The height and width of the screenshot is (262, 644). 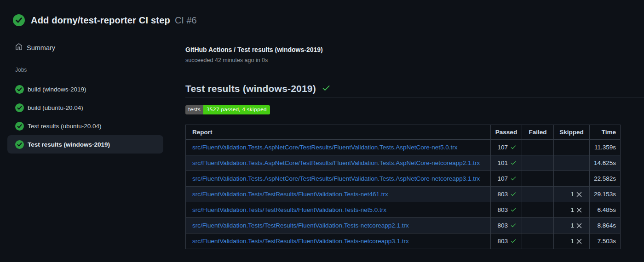 I want to click on header-failed: Failed, so click(x=538, y=132).